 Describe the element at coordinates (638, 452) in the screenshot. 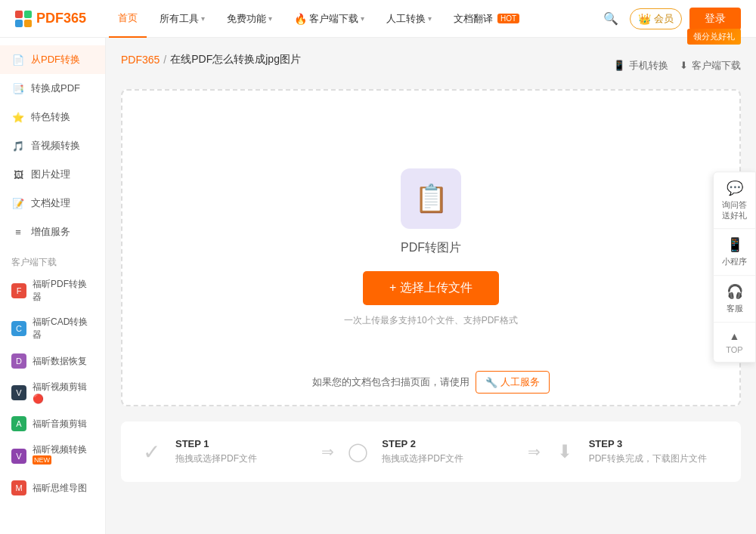

I see `step-3: ⬇ STEP 3 PDF转换完成，下载图片文件` at that location.